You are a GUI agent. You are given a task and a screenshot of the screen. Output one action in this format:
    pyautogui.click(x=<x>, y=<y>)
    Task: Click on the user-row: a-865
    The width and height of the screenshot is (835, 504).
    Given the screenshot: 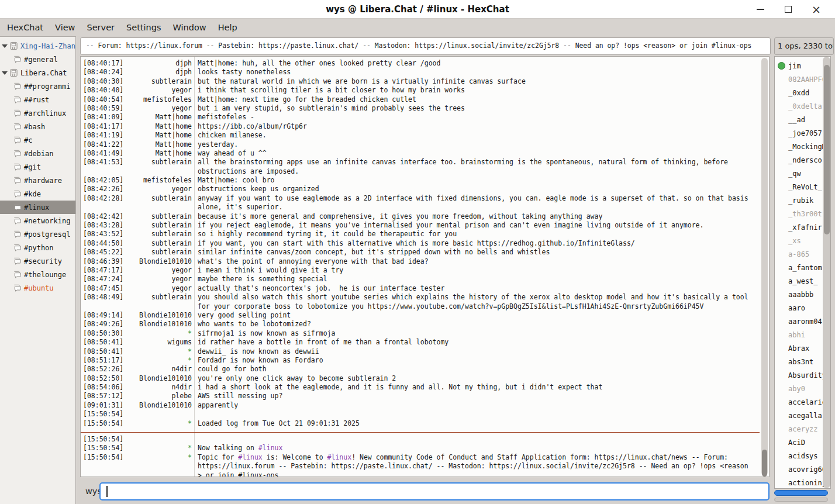 What is the action you would take?
    pyautogui.click(x=802, y=254)
    